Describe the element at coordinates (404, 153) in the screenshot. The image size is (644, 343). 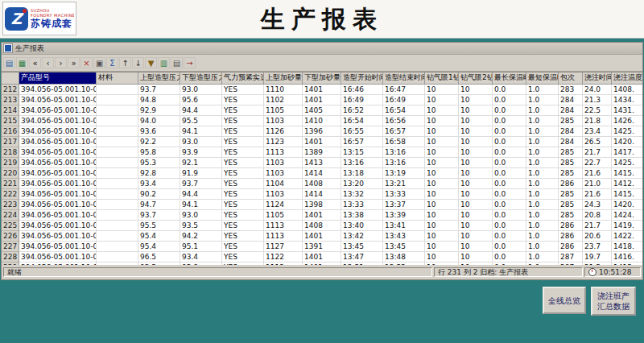
I see `table-cell: 13:16` at that location.